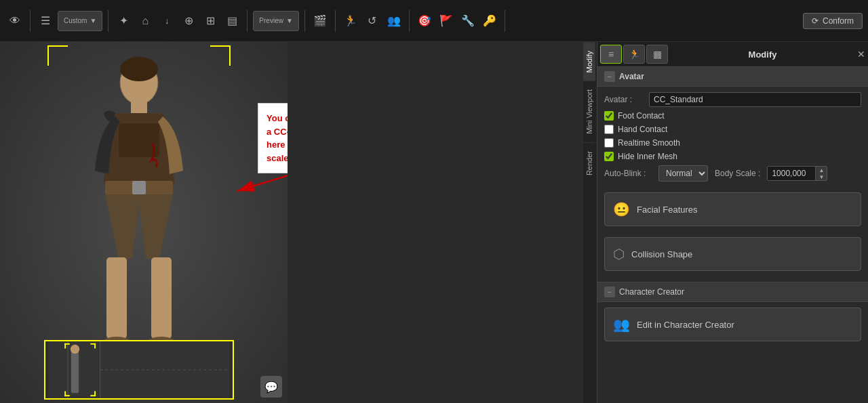  What do you see at coordinates (684, 173) in the screenshot?
I see `auto-blink-select: Normal Slow Fast Off` at bounding box center [684, 173].